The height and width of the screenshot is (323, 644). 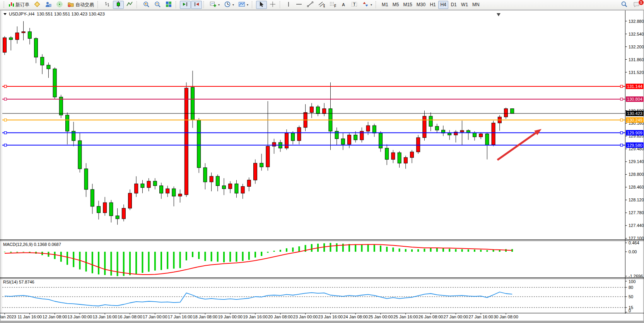 What do you see at coordinates (354, 4) in the screenshot?
I see `svg-text: T` at bounding box center [354, 4].